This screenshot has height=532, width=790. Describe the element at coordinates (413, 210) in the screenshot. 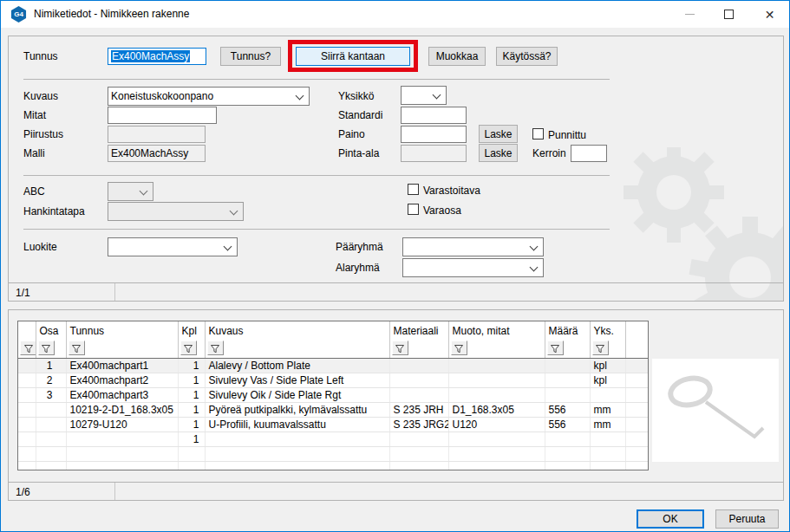

I see `varaosa-checkbox` at that location.